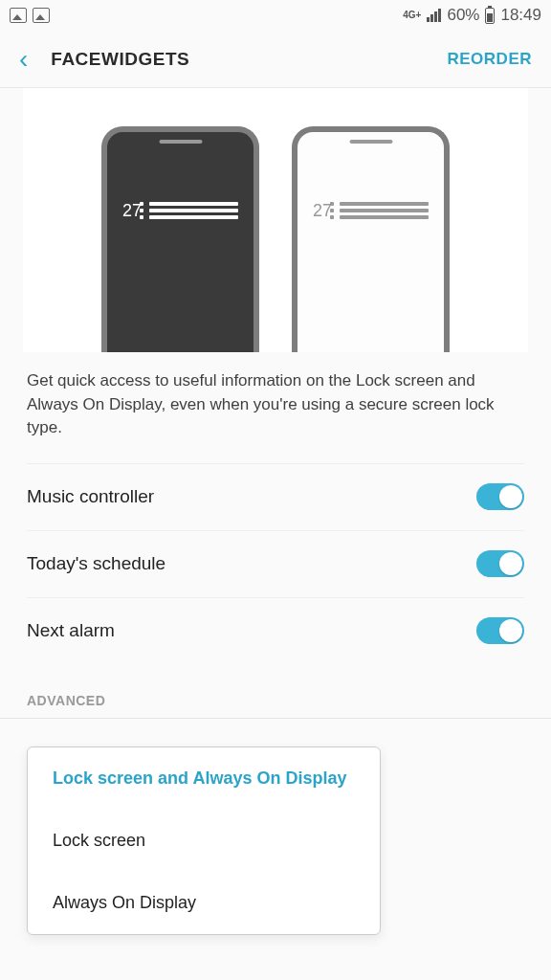 The image size is (551, 980). I want to click on toggle-label: Next alarm, so click(71, 631).